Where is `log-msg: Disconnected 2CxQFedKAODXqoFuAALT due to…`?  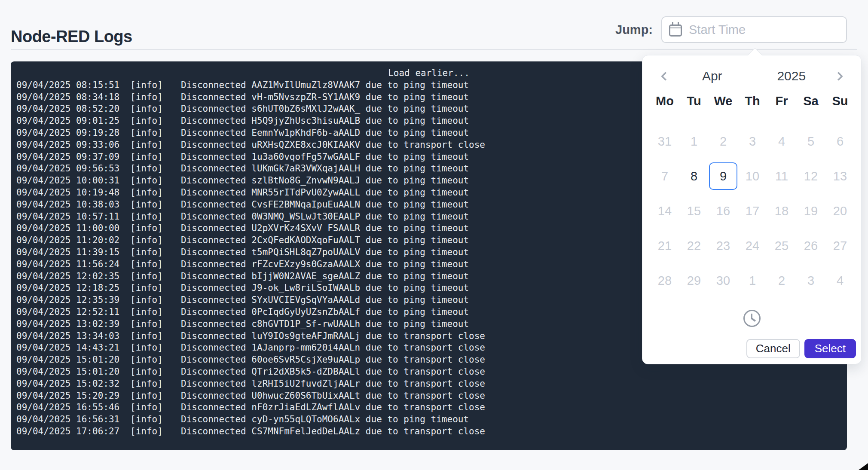
log-msg: Disconnected 2CxQFedKAODXqoFuAALT due to… is located at coordinates (325, 241).